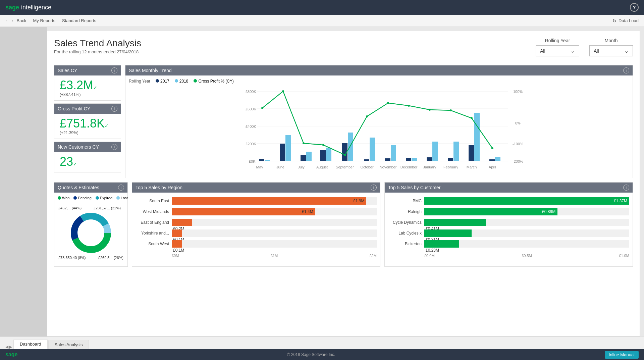 This screenshot has height=360, width=644. I want to click on top5-region-body: South East £1.9M West Midlands, so click(256, 227).